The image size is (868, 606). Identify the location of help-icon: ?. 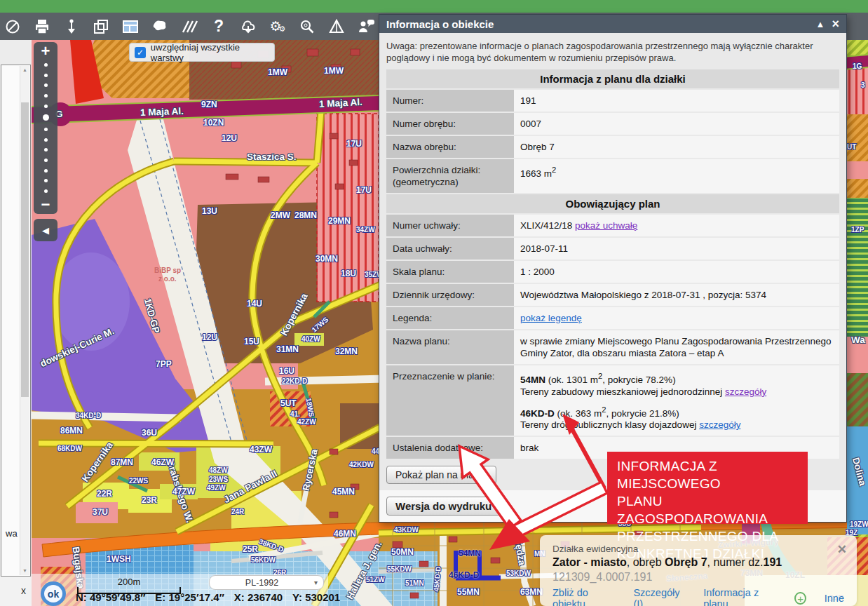
(219, 27).